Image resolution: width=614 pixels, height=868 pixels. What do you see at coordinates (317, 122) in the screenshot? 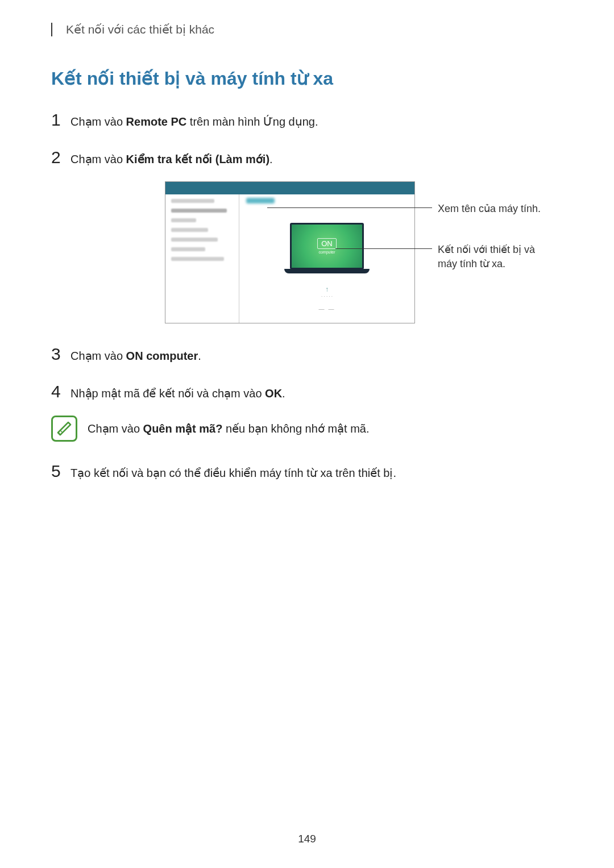
I see `step-text: Chạm vào Remote PC trên màn hình Ứng dụn…` at bounding box center [317, 122].